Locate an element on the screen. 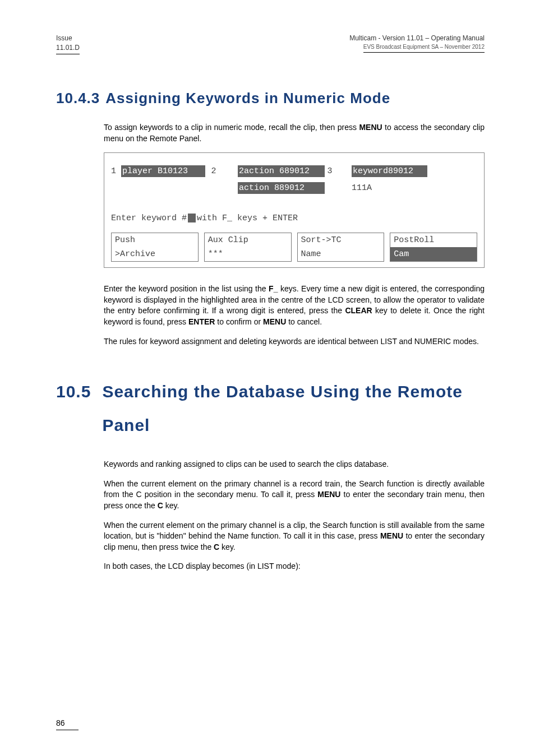 The width and height of the screenshot is (535, 756). soft-button-bot: Name is located at coordinates (341, 254).